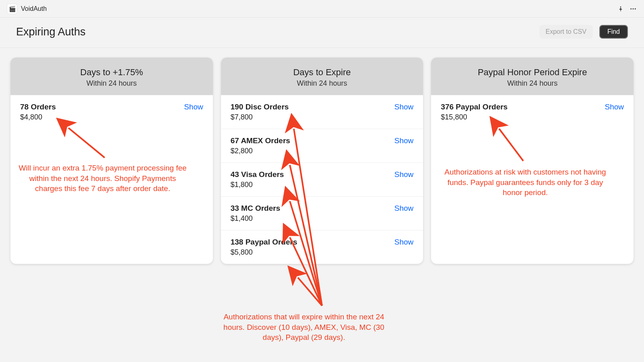  I want to click on annotation-expire: Authorizations that will expire within t…, so click(304, 327).